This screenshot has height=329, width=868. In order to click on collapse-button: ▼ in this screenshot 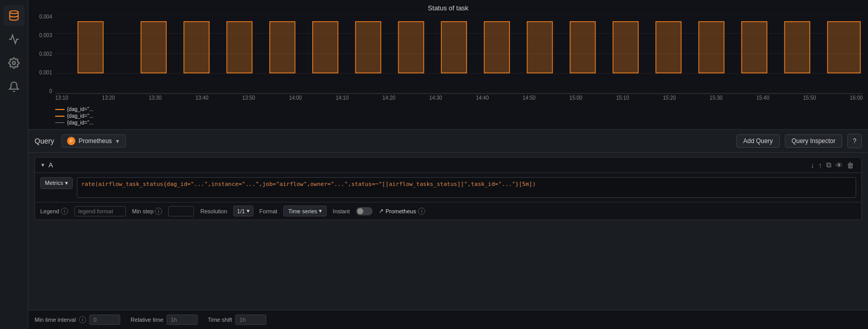, I will do `click(43, 165)`.